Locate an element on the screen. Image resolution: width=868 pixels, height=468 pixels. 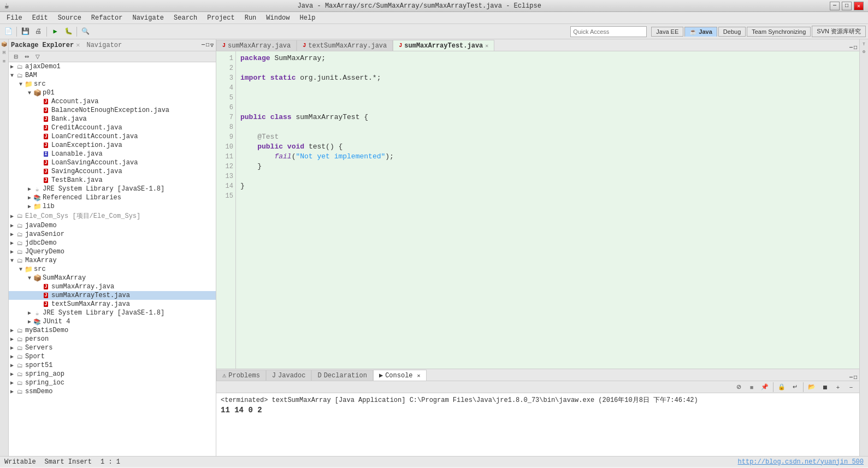
console-remove: − is located at coordinates (851, 387).